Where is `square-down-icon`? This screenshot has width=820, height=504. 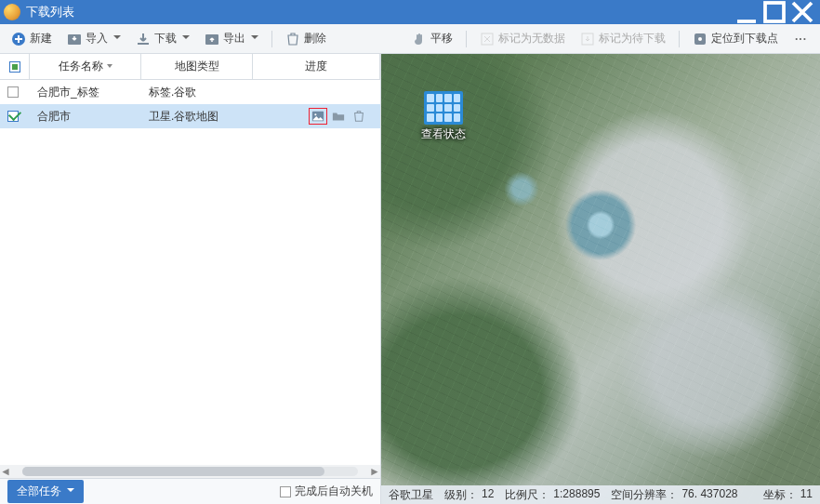
square-down-icon is located at coordinates (588, 39).